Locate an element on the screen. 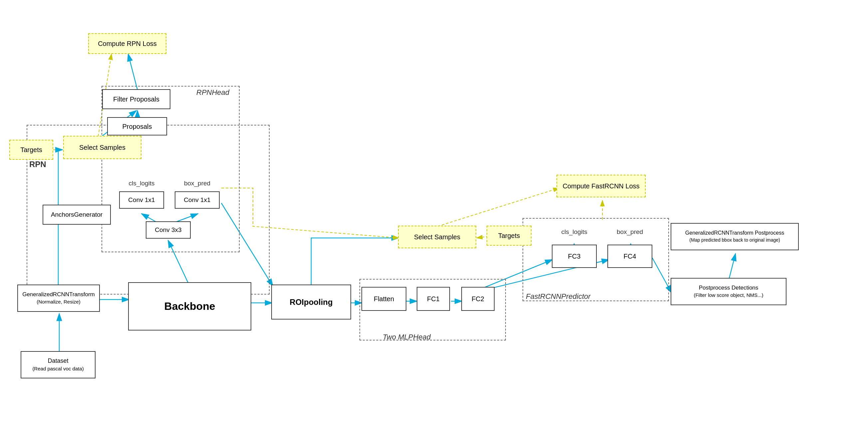 Image resolution: width=868 pixels, height=424 pixels. select-samples-1-node: Select Samples is located at coordinates (102, 148).